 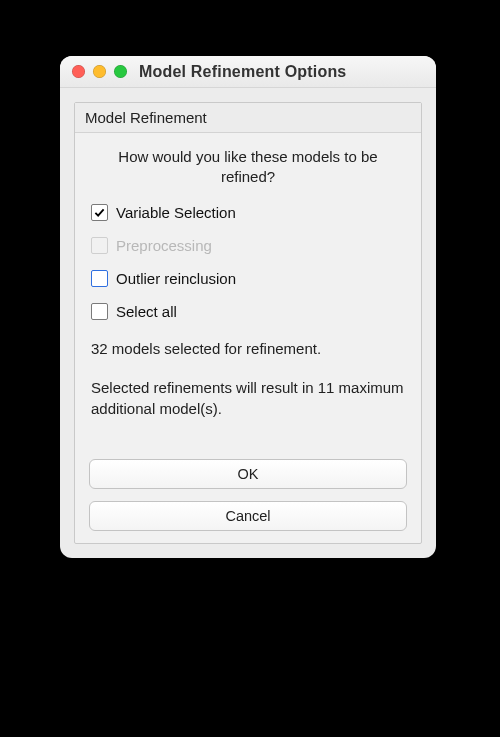 I want to click on checkbox-preprocessing, so click(x=100, y=246).